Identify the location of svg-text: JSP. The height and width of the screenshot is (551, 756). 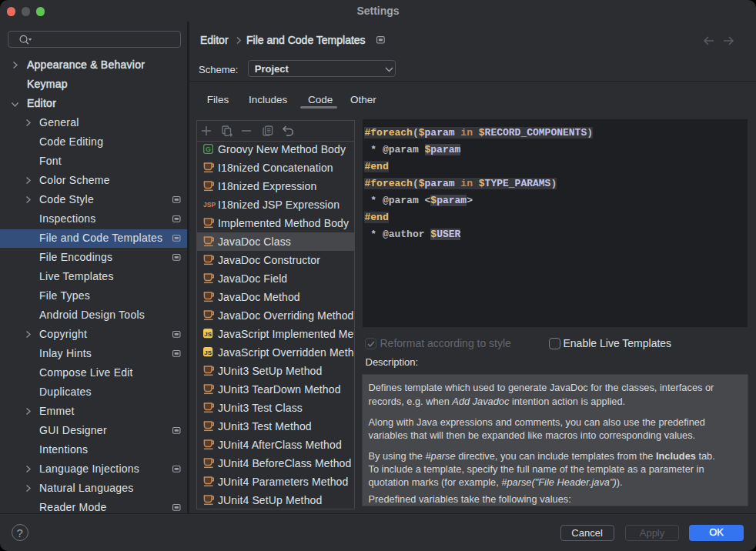
(209, 205).